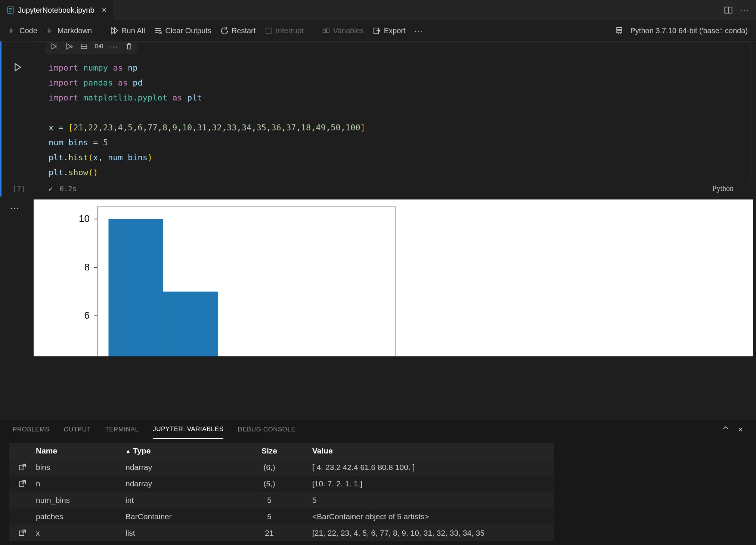 The width and height of the screenshot is (756, 545). Describe the element at coordinates (10, 10) in the screenshot. I see `notebook-file-icon` at that location.